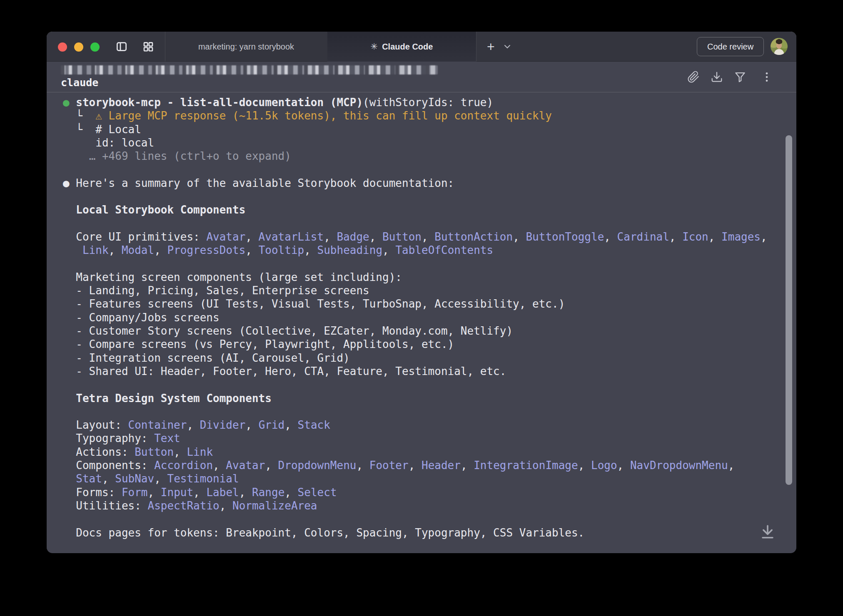 The width and height of the screenshot is (843, 616). What do you see at coordinates (428, 102) in the screenshot?
I see `terminal-text: (withStoryIds: true)` at bounding box center [428, 102].